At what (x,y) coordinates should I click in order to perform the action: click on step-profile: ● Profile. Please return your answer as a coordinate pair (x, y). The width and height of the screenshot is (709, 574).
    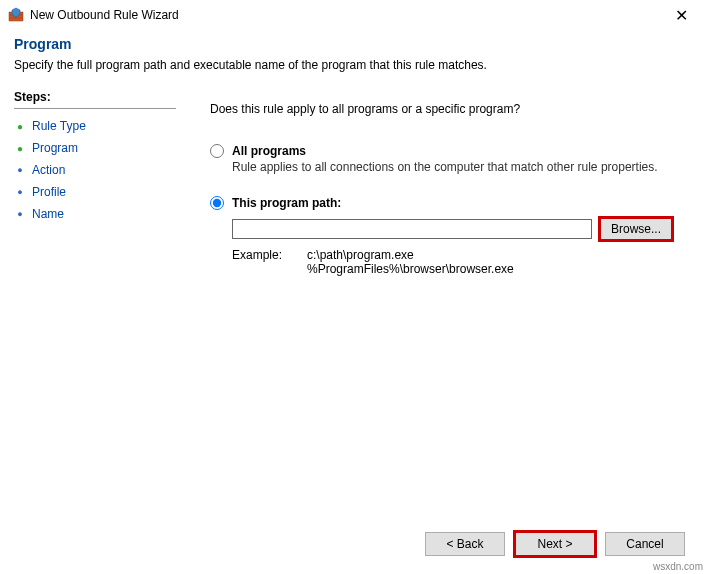
    Looking at the image, I should click on (95, 192).